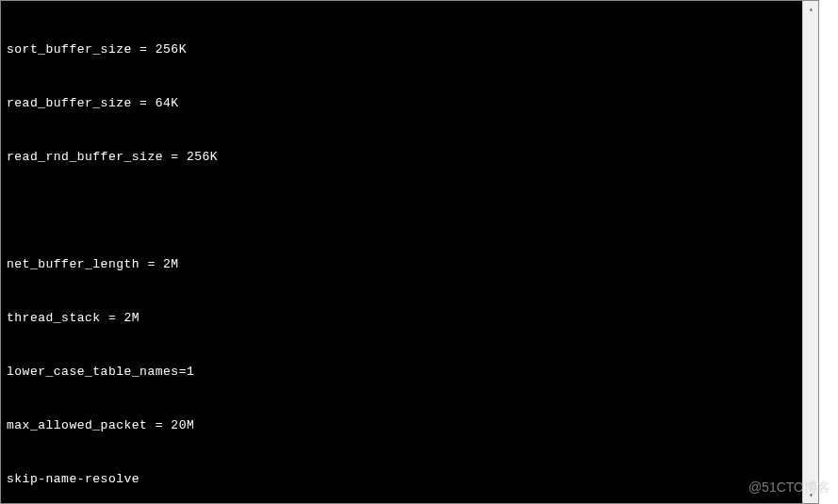  What do you see at coordinates (409, 264) in the screenshot?
I see `config-line: net_buffer_length = 2M` at bounding box center [409, 264].